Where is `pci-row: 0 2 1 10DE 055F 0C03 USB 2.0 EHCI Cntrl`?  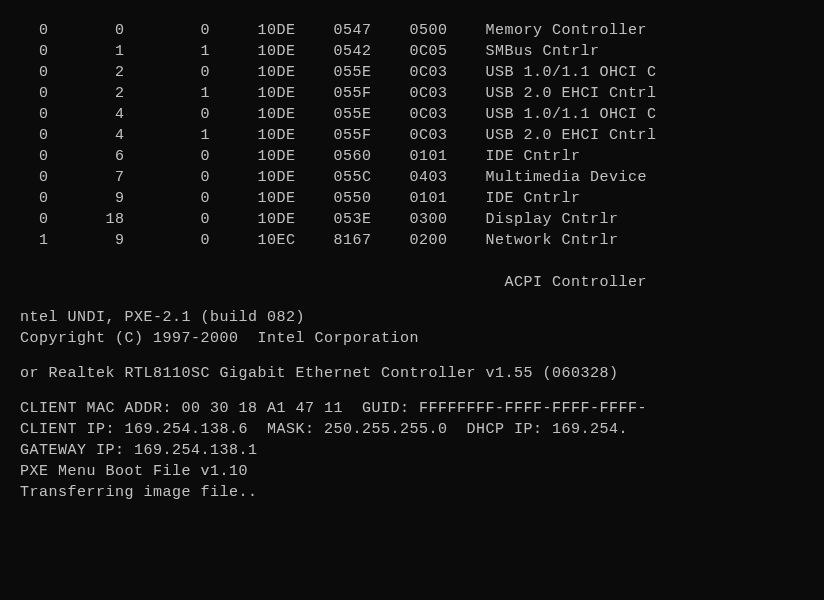
pci-row: 0 2 1 10DE 055F 0C03 USB 2.0 EHCI Cntrl is located at coordinates (412, 94).